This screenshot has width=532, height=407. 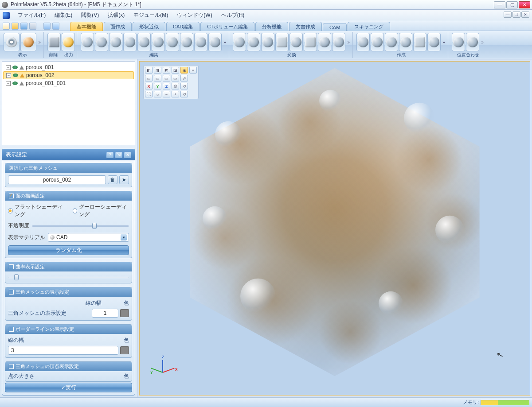 I want to click on zoom-out-button: −, so click(x=167, y=94).